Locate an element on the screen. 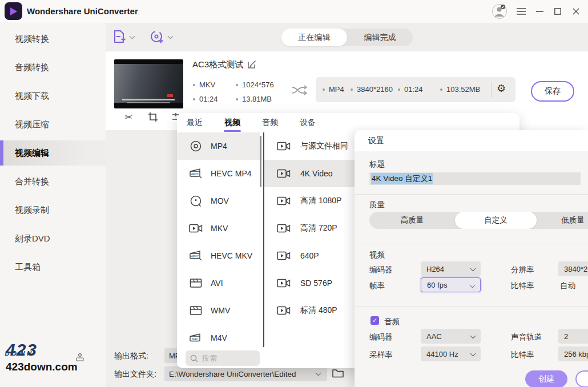  disc-icon is located at coordinates (196, 146).